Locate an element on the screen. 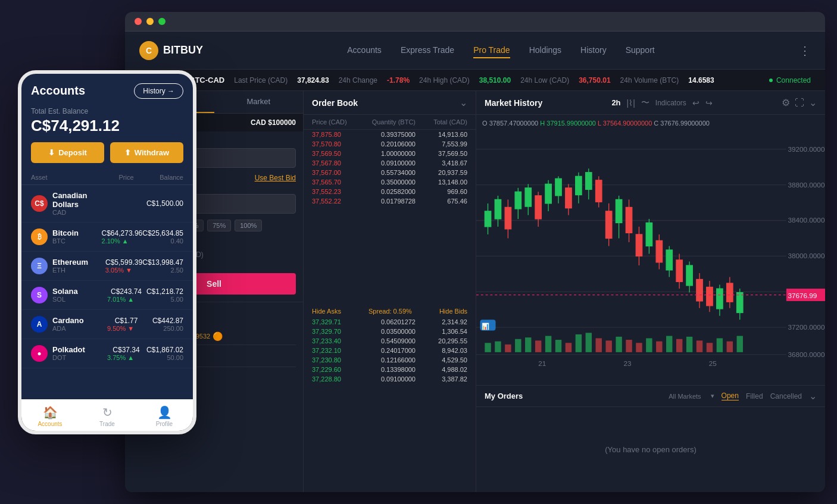  change-label: 24h Change is located at coordinates (358, 80).